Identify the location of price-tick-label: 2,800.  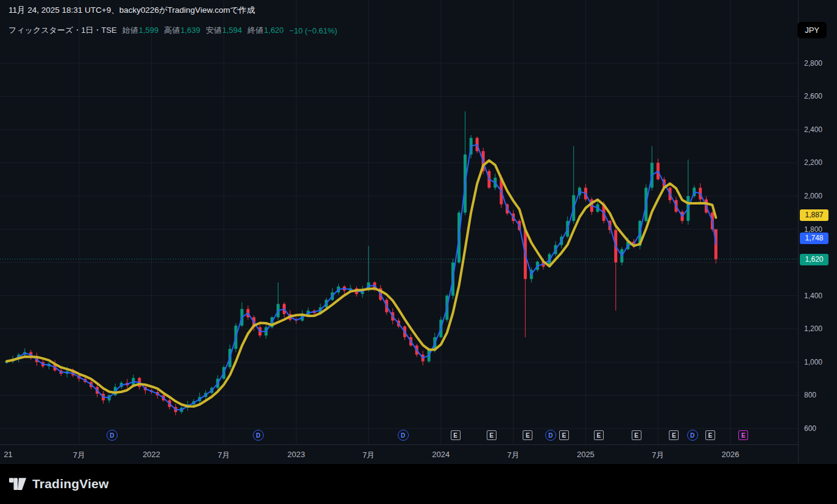
(813, 63).